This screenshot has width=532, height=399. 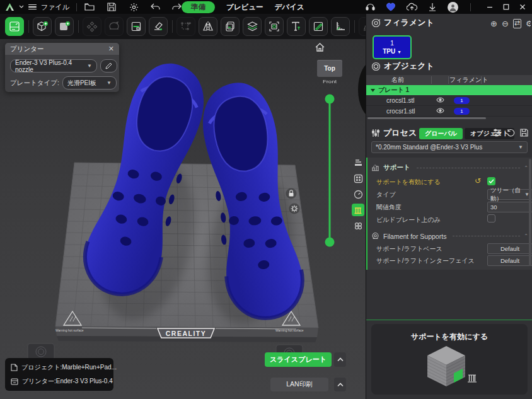 I want to click on divider, so click(x=29, y=26).